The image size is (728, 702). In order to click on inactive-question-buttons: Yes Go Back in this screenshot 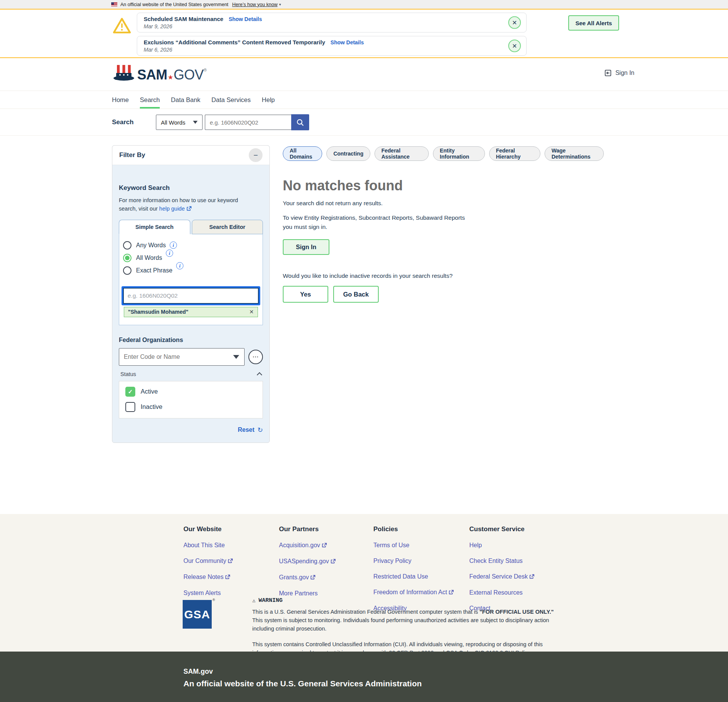, I will do `click(443, 294)`.